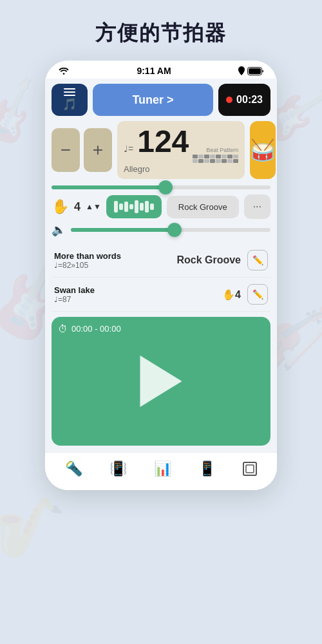 Image resolution: width=322 pixels, height=644 pixels. Describe the element at coordinates (166, 187) in the screenshot. I see `tempo-slider-thumb` at that location.